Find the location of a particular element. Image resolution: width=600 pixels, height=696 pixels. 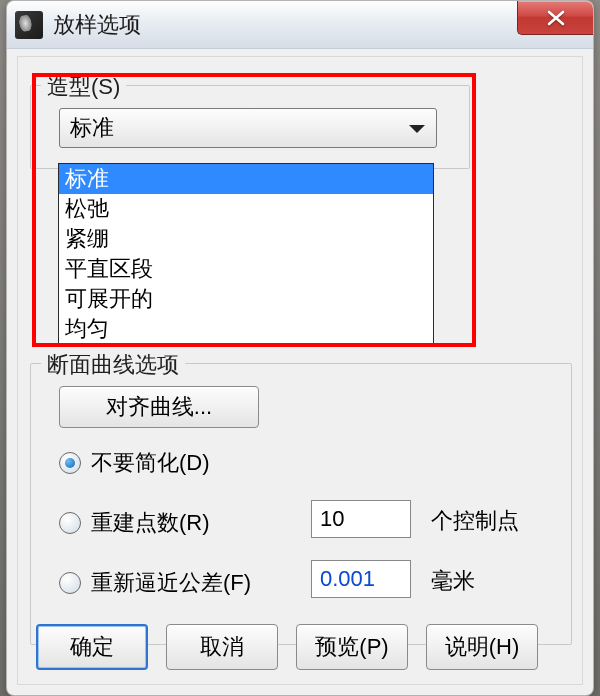

refit-unit-label: 毫米 is located at coordinates (453, 581).